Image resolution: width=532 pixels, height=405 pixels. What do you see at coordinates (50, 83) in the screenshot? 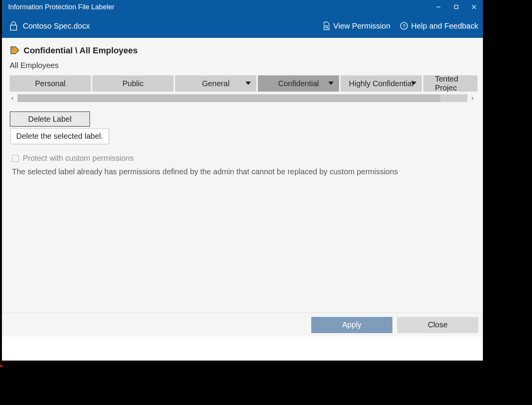
I see `label-chip-personal: Personal` at bounding box center [50, 83].